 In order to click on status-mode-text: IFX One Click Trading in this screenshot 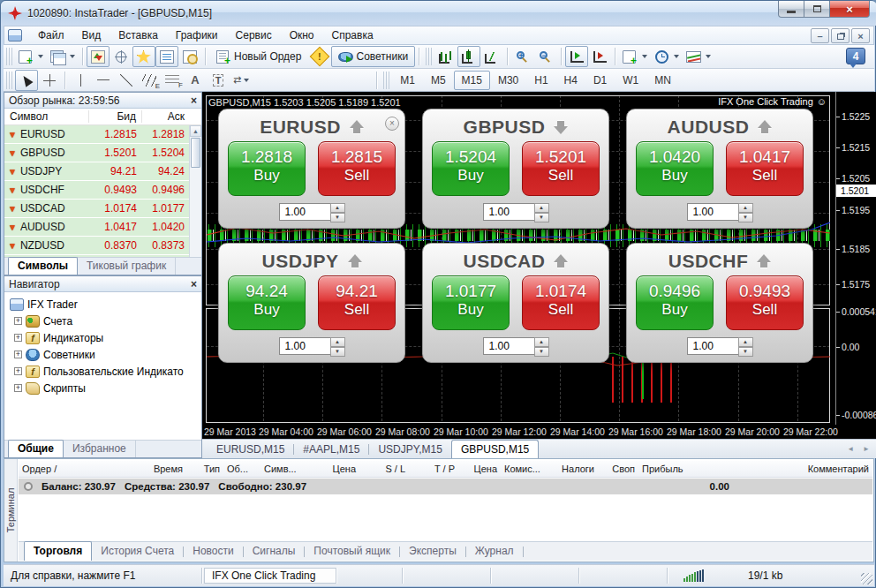, I will do `click(270, 576)`.